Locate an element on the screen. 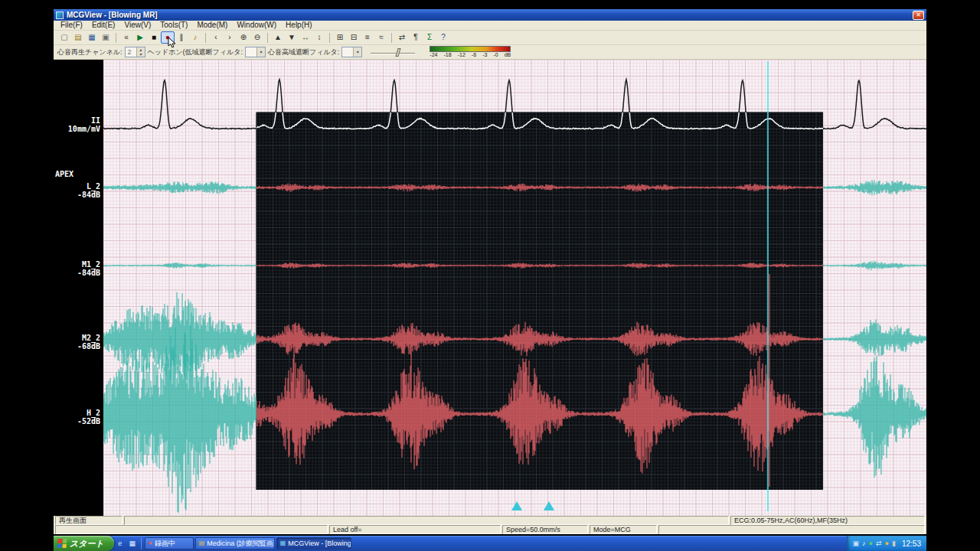 The width and height of the screenshot is (980, 551). file-open-icon: ▤ is located at coordinates (78, 37).